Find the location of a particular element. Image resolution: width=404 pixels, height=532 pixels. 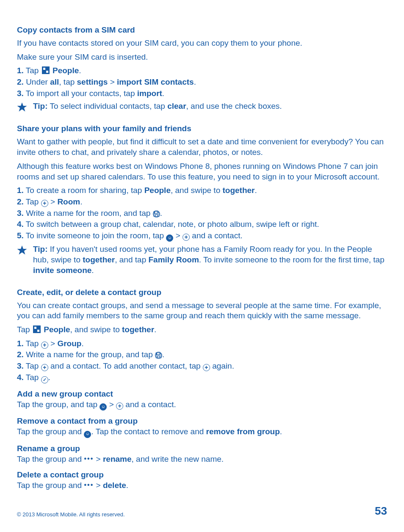

step: 3. Write a name for the room, and tap . is located at coordinates (202, 213).